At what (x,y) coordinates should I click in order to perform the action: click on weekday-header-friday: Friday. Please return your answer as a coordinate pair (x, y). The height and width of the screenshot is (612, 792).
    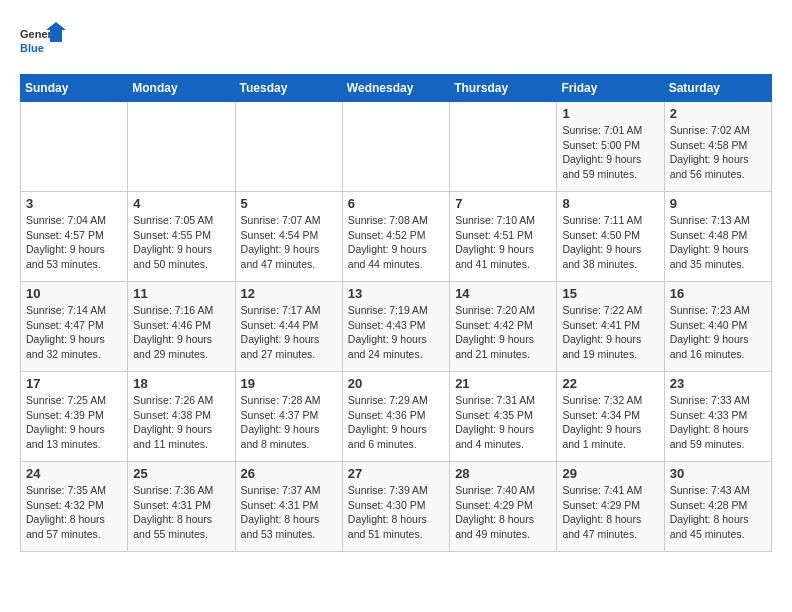
    Looking at the image, I should click on (610, 88).